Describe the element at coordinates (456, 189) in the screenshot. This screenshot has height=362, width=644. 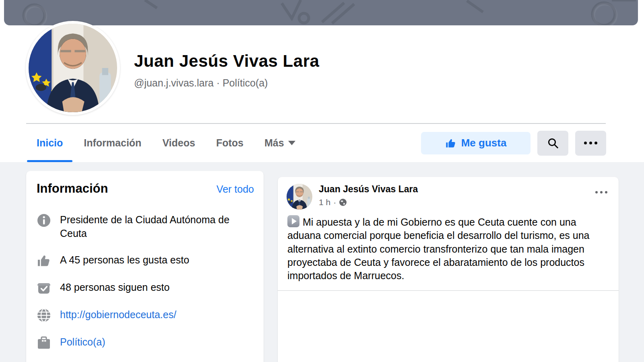
I see `post-author-name: Juan Jesús Vivas Lara` at that location.